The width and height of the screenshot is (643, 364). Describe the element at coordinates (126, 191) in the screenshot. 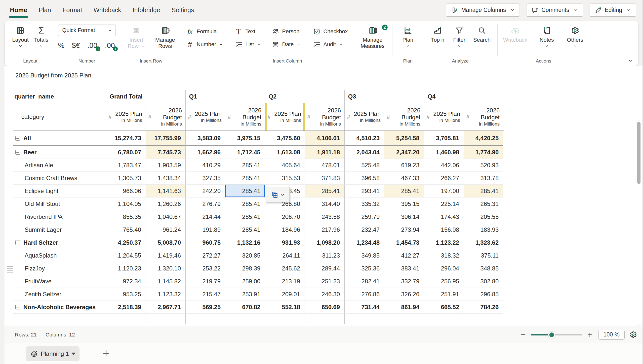

I see `data-cell: 966.06` at that location.